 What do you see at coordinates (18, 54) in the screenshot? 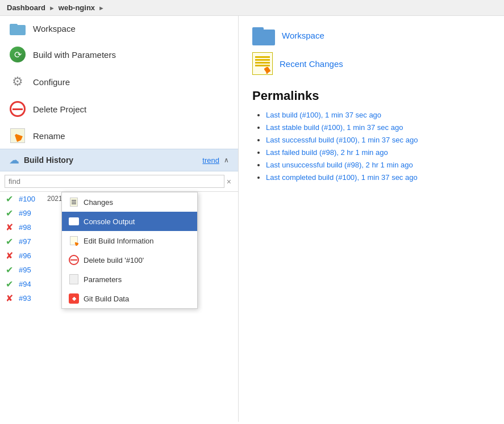
I see `params-icon: ⟳` at bounding box center [18, 54].